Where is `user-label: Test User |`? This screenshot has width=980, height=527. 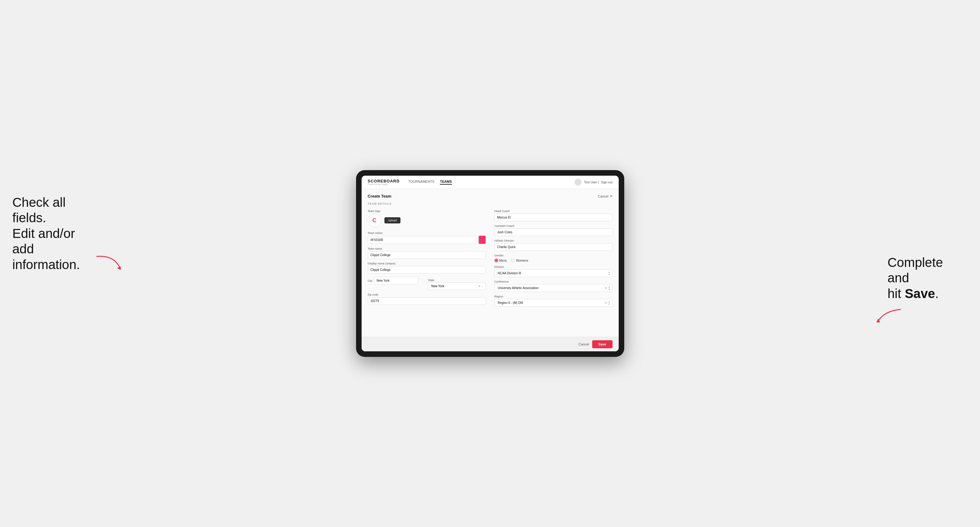 user-label: Test User | is located at coordinates (591, 183).